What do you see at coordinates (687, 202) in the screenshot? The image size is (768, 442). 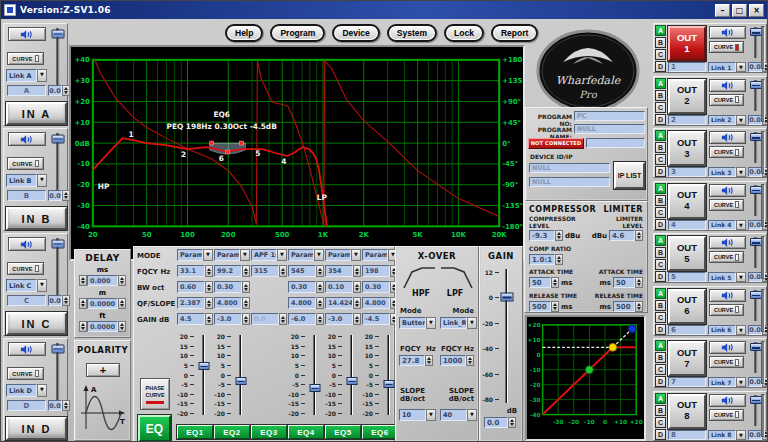 I see `output-select-button: OUT 4` at bounding box center [687, 202].